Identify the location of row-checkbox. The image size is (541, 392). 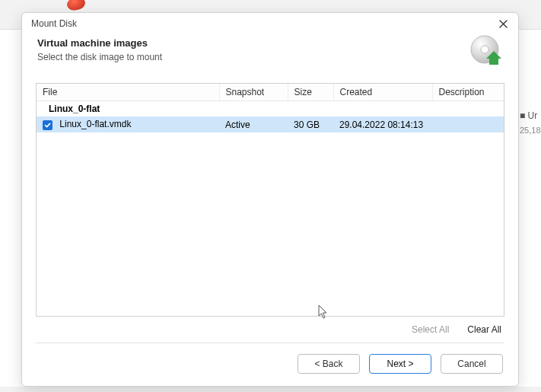
(47, 125).